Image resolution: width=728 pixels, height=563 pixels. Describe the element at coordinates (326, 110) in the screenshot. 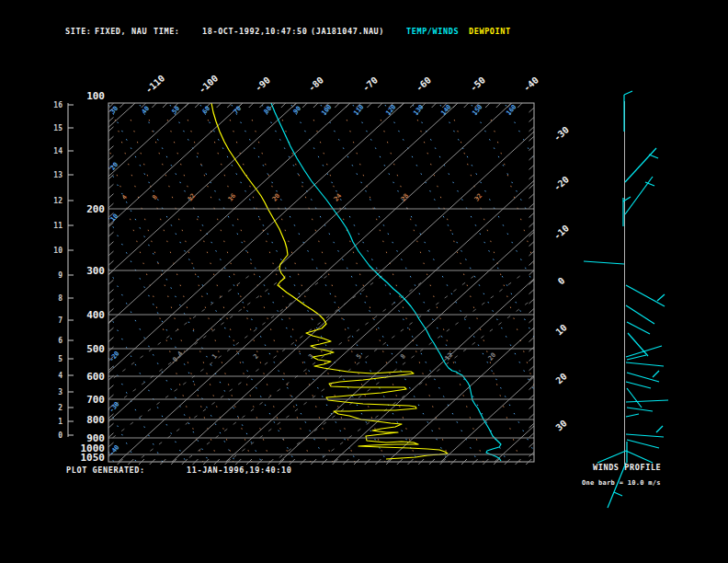

I see `dry-adiabat-label: 100` at that location.